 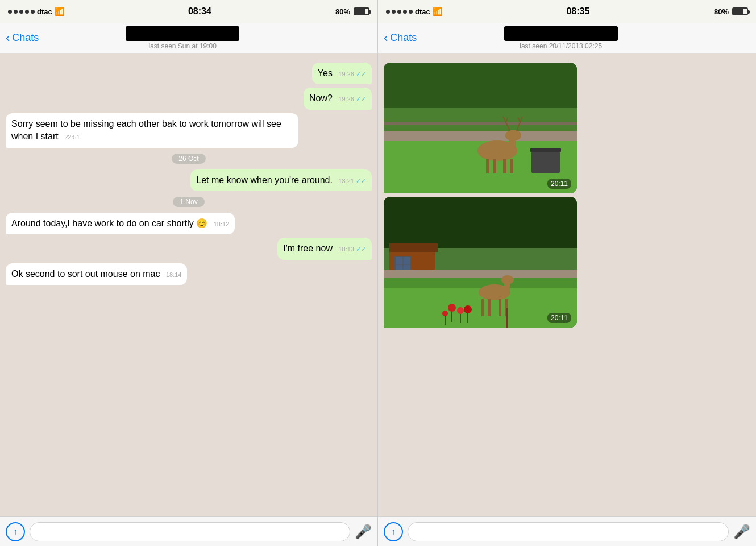 What do you see at coordinates (121, 224) in the screenshot?
I see `bubble-around: Around today,I have work to do on car sh…` at bounding box center [121, 224].